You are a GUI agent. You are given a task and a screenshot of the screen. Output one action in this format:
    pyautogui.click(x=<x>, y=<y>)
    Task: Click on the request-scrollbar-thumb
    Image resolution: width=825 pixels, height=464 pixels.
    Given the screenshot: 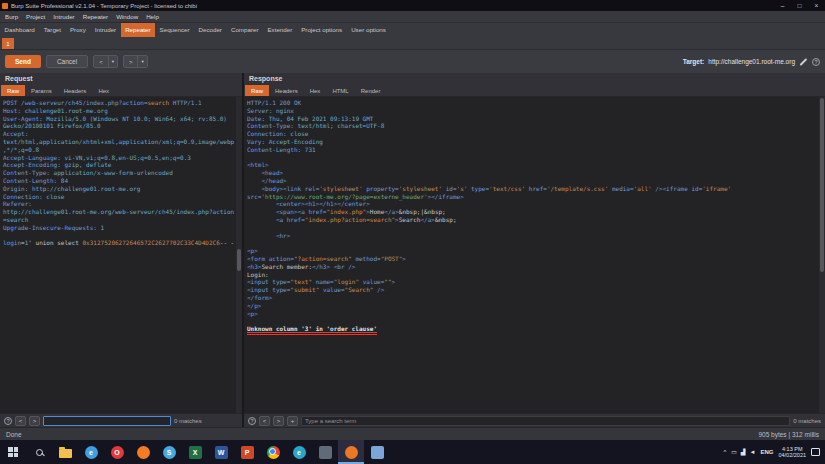 What is the action you would take?
    pyautogui.click(x=239, y=260)
    